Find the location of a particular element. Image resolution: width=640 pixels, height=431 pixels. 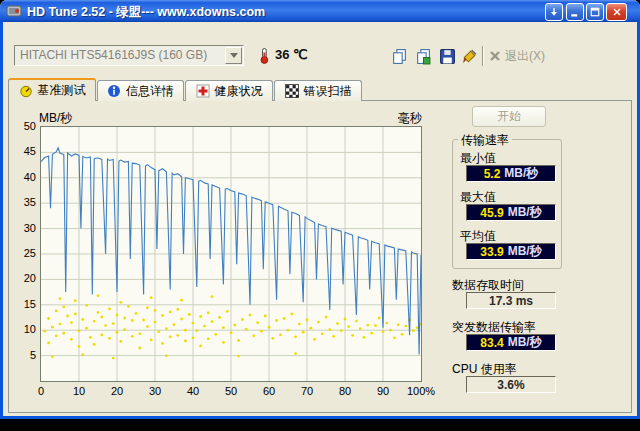

y-axis-tick: 25 is located at coordinates (25, 253).